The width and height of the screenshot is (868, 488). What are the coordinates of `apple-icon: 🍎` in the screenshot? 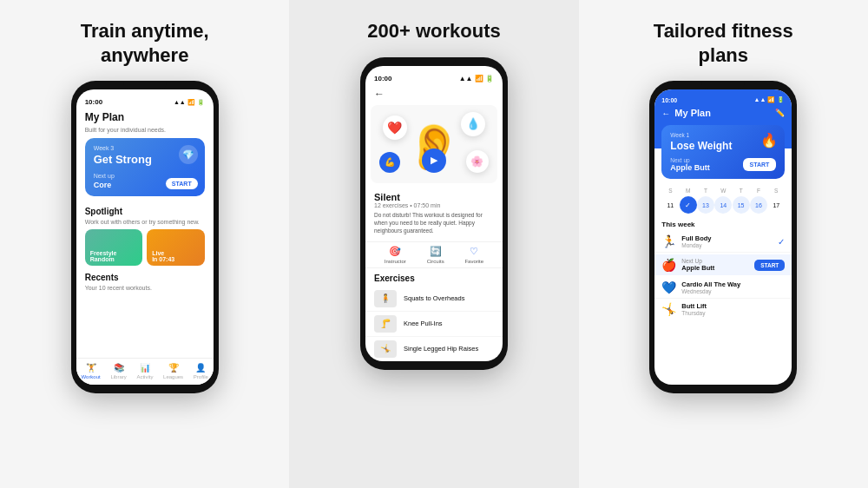 It's located at (668, 265).